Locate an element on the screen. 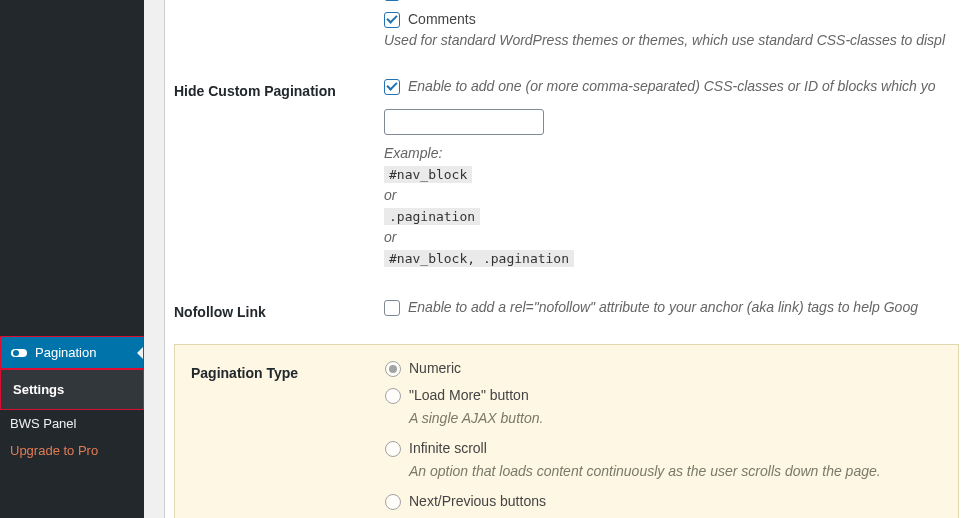 The height and width of the screenshot is (518, 969). comments-label: Comments is located at coordinates (442, 19).